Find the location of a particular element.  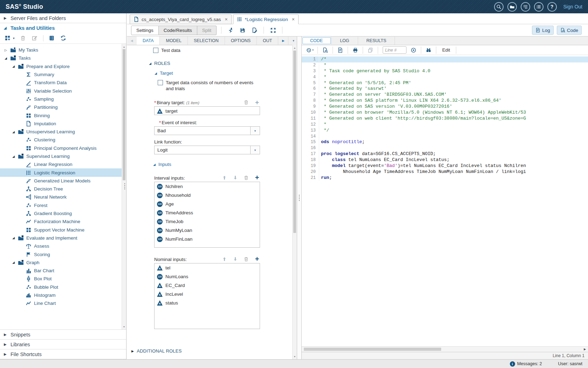

settings-scrollbar: ▲ ▼ is located at coordinates (294, 202).